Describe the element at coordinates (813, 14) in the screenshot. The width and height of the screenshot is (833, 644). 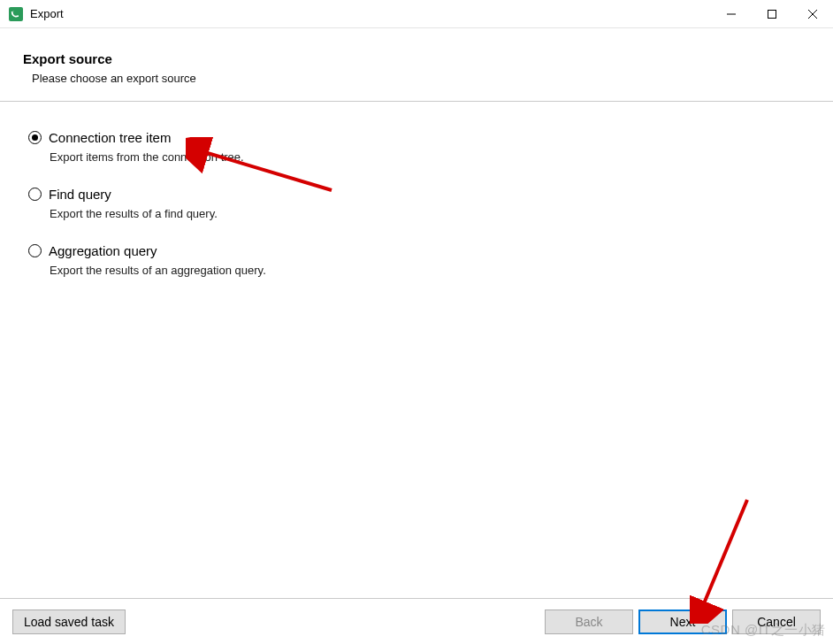
I see `close-button` at that location.